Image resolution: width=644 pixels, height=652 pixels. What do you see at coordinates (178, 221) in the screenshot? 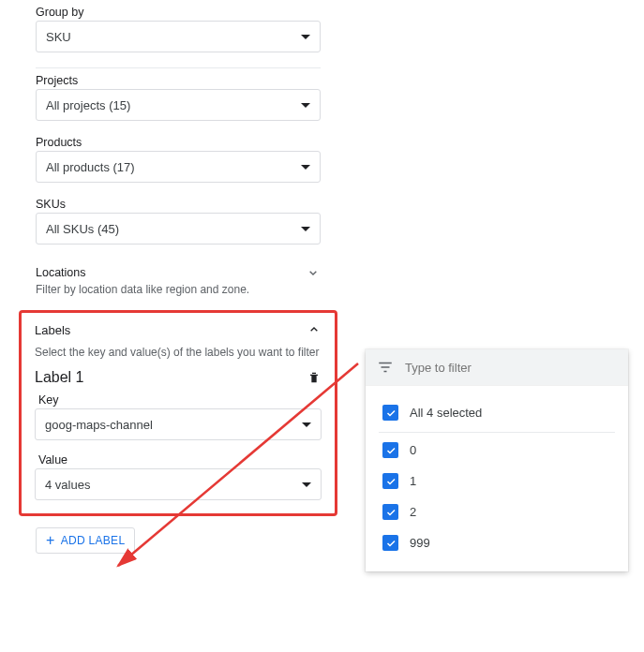
I see `skus-field: SKUs All SKUs (45)` at bounding box center [178, 221].